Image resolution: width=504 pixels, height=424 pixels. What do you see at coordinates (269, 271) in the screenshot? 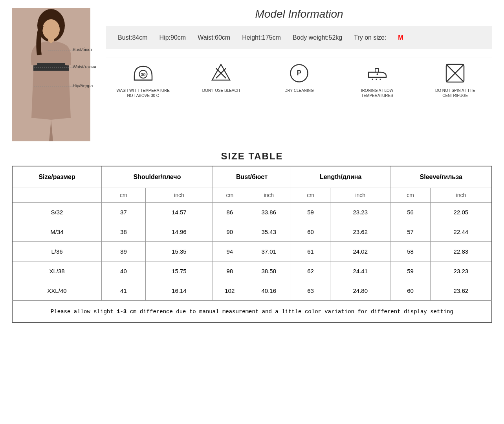
I see `table-cell: 38.58` at bounding box center [269, 271].